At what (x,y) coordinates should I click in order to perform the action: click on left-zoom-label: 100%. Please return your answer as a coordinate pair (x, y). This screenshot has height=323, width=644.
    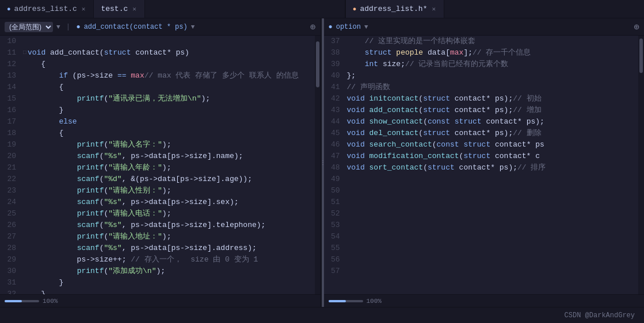
    Looking at the image, I should click on (50, 301).